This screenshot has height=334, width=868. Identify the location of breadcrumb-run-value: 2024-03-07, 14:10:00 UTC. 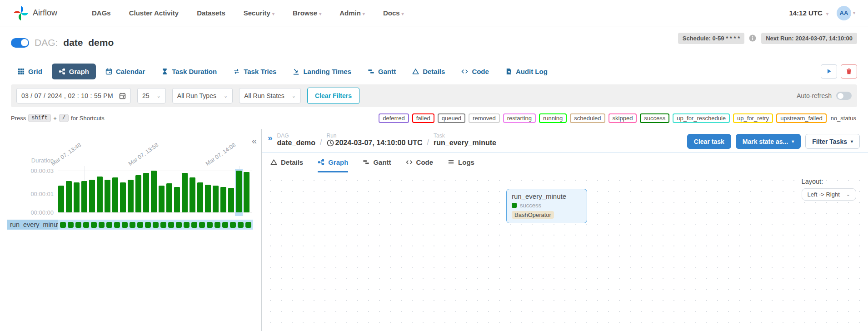
(374, 143).